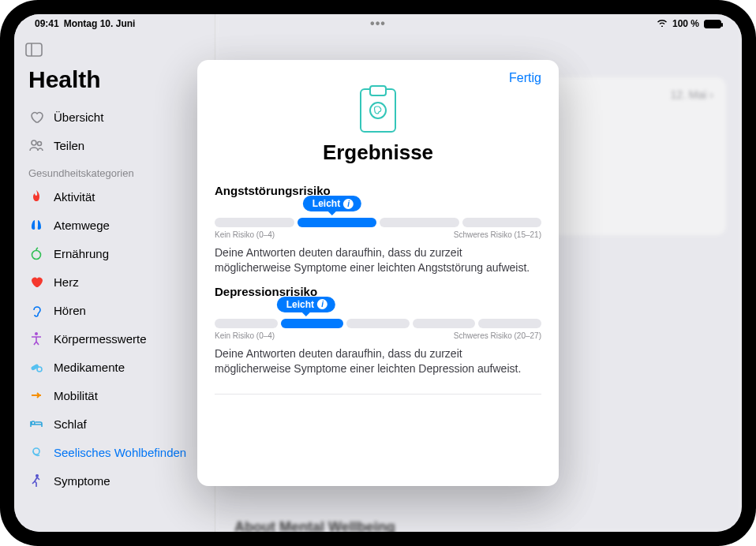 The height and width of the screenshot is (546, 756). Describe the element at coordinates (686, 24) in the screenshot. I see `battery-text: 100 %` at that location.